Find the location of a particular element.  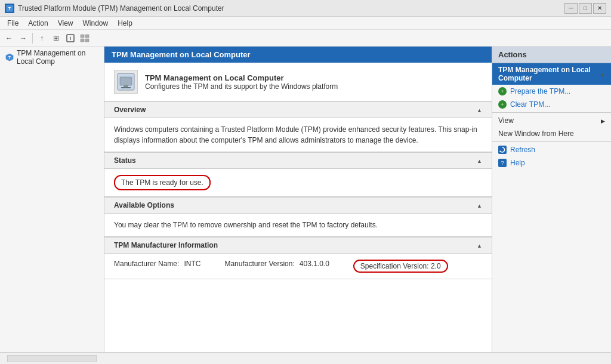

view-button is located at coordinates (85, 38).